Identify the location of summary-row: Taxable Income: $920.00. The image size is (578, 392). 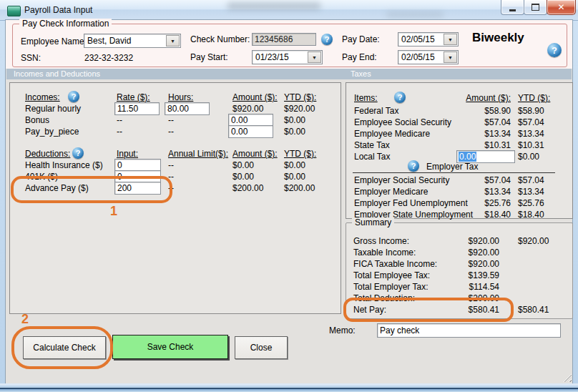
(459, 253).